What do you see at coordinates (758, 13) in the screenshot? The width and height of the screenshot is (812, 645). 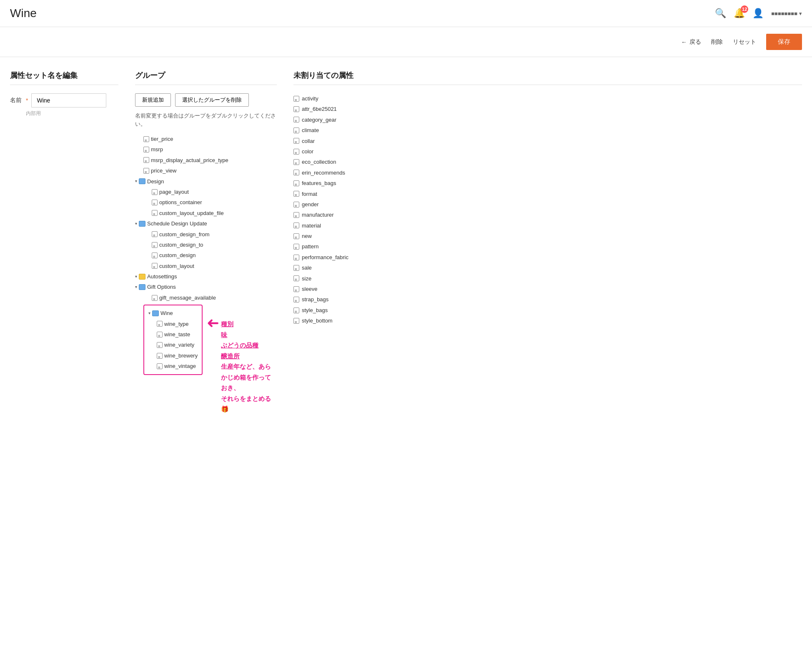 I see `user-icon-button: 👤` at bounding box center [758, 13].